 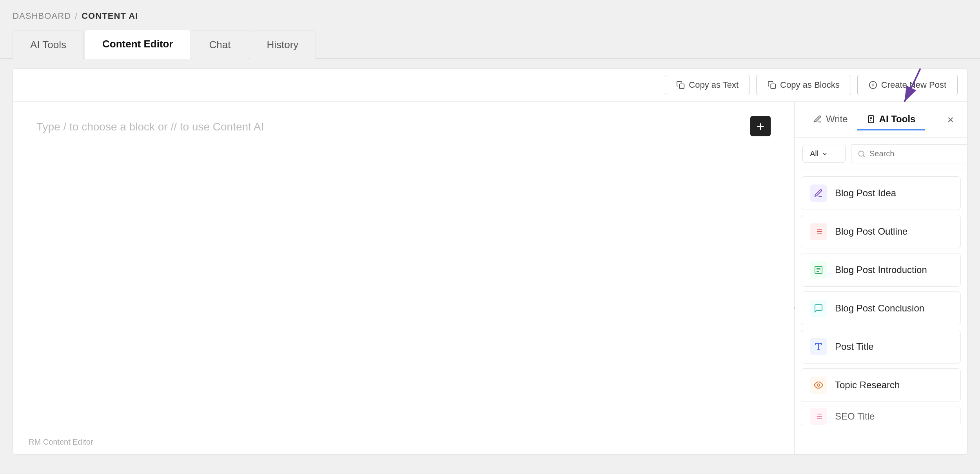 What do you see at coordinates (951, 120) in the screenshot?
I see `panel-close-button: ×` at bounding box center [951, 120].